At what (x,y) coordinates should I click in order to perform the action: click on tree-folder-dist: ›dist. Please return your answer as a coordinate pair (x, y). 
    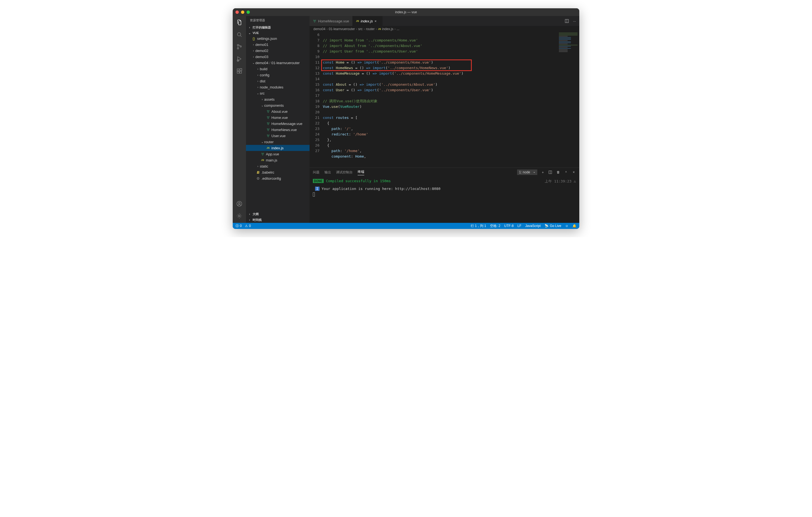
    Looking at the image, I should click on (278, 81).